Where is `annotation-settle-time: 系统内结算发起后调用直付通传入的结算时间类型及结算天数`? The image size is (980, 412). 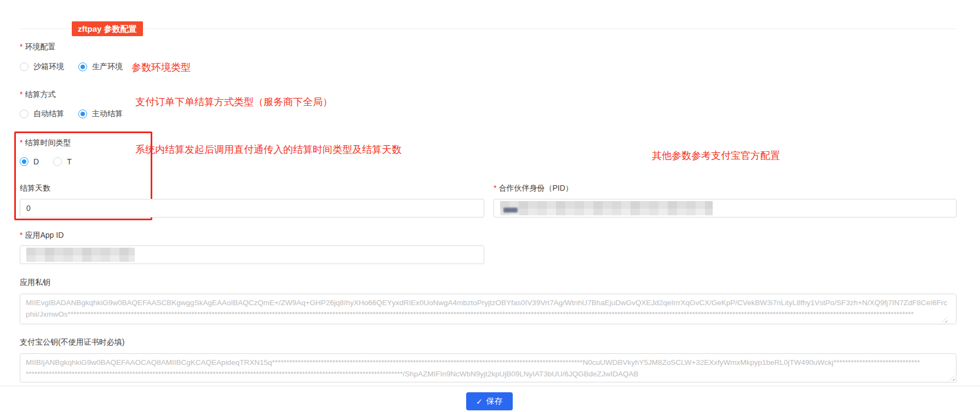
annotation-settle-time: 系统内结算发起后调用直付通传入的结算时间类型及结算天数 is located at coordinates (268, 150).